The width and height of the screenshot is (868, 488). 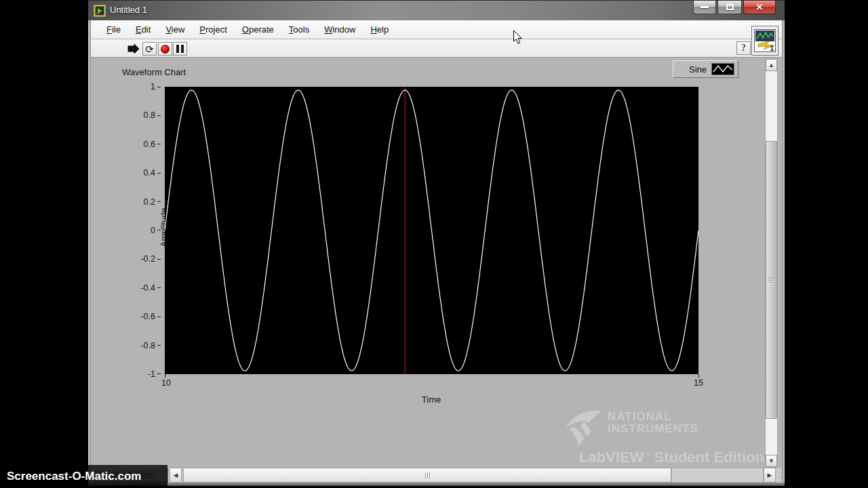 I want to click on ni-eagle-logo-icon, so click(x=583, y=428).